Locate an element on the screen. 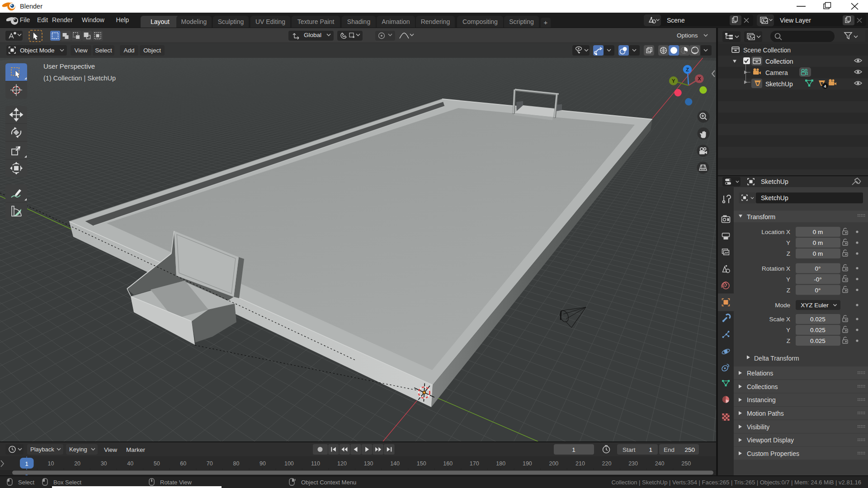  svg-text: Scene Collection is located at coordinates (767, 50).